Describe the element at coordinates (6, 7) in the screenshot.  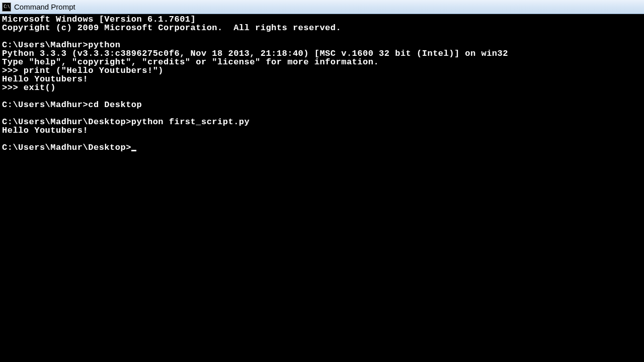
I see `cmd-icon-label: C:\` at that location.